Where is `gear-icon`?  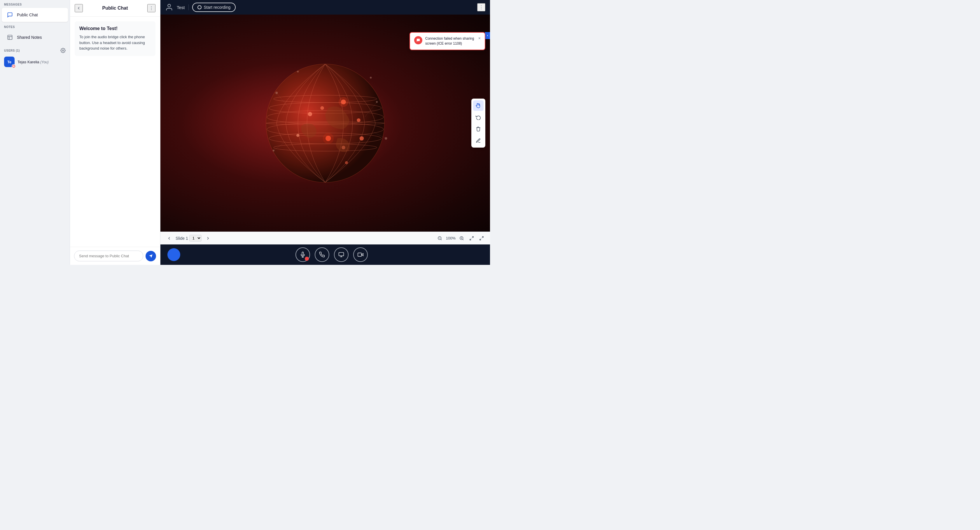 gear-icon is located at coordinates (63, 51).